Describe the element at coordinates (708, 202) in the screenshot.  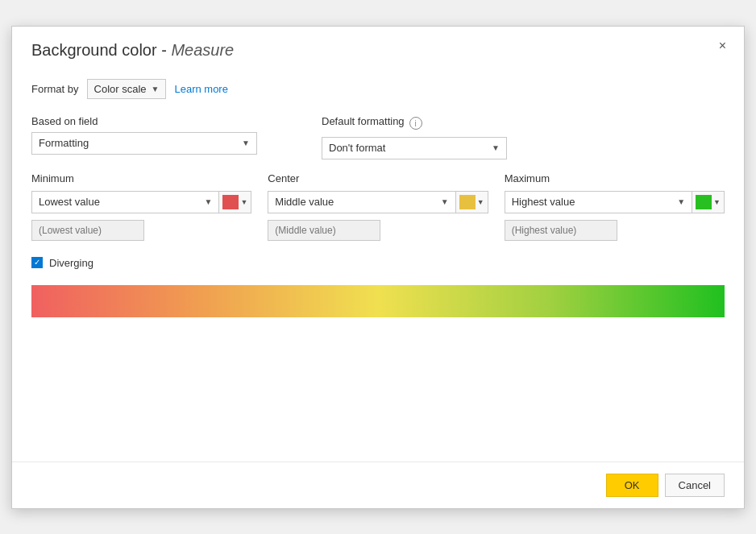
I see `maximum-color-btn: ▼` at that location.